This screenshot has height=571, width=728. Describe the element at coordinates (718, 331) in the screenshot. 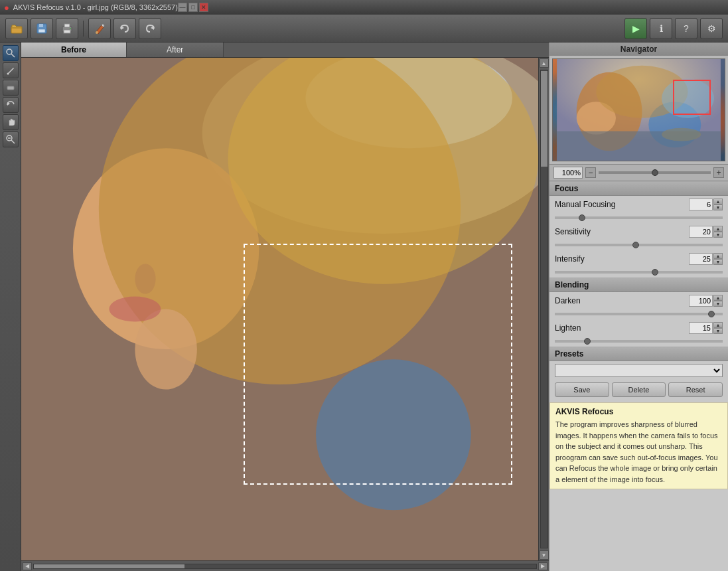

I see `lighten-down: ▼` at that location.